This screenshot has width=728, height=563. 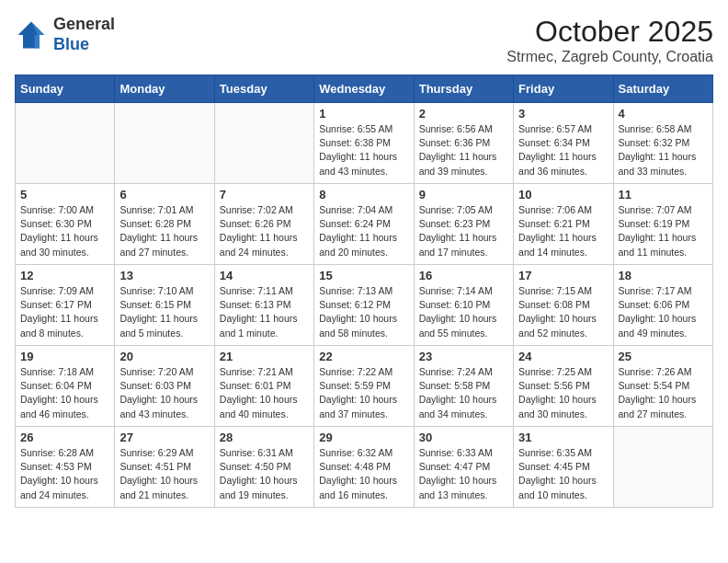 What do you see at coordinates (664, 195) in the screenshot?
I see `day-number: 11` at bounding box center [664, 195].